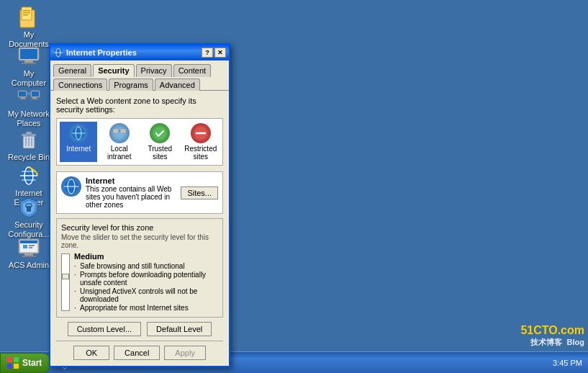  What do you see at coordinates (29, 217) in the screenshot?
I see `desktop-icon-security: Security Configura...` at bounding box center [29, 217].